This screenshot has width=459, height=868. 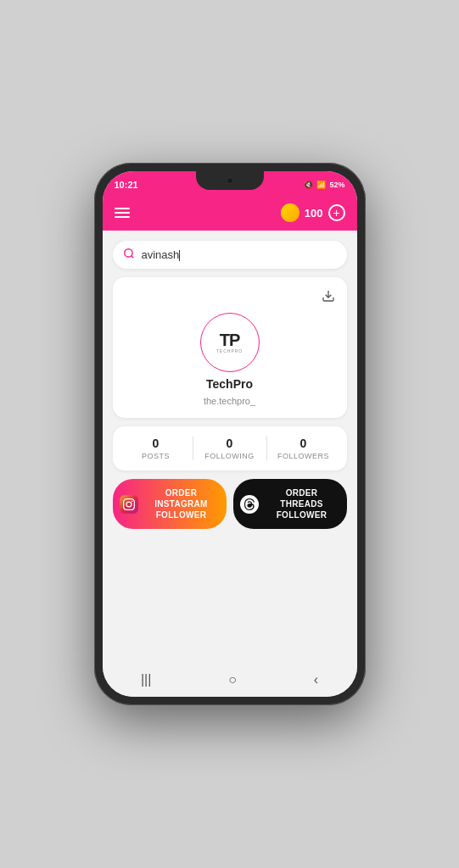 What do you see at coordinates (337, 185) in the screenshot?
I see `battery-text: 52%` at bounding box center [337, 185].